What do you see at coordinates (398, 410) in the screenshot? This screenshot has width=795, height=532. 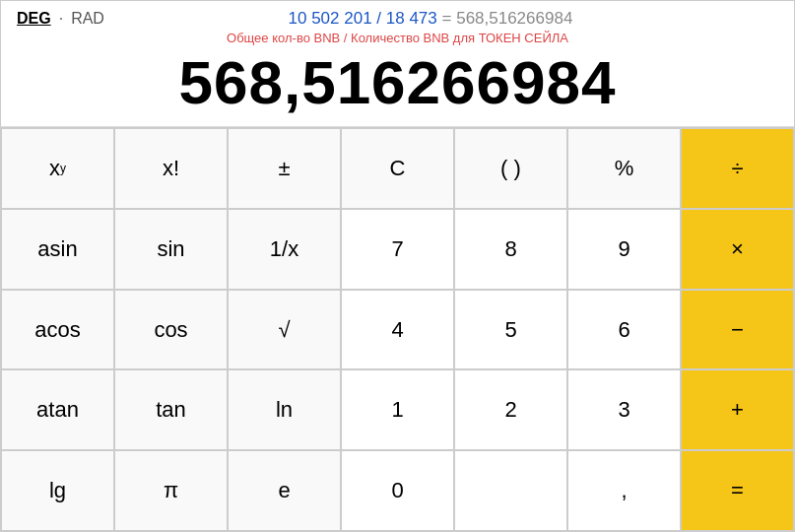 I see `one-button: 1` at bounding box center [398, 410].